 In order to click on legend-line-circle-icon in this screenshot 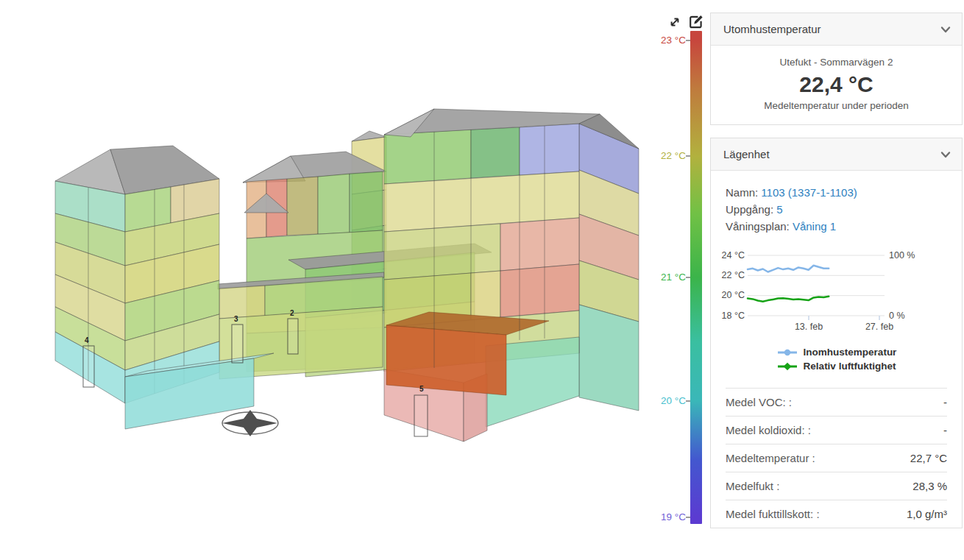, I will do `click(787, 352)`.